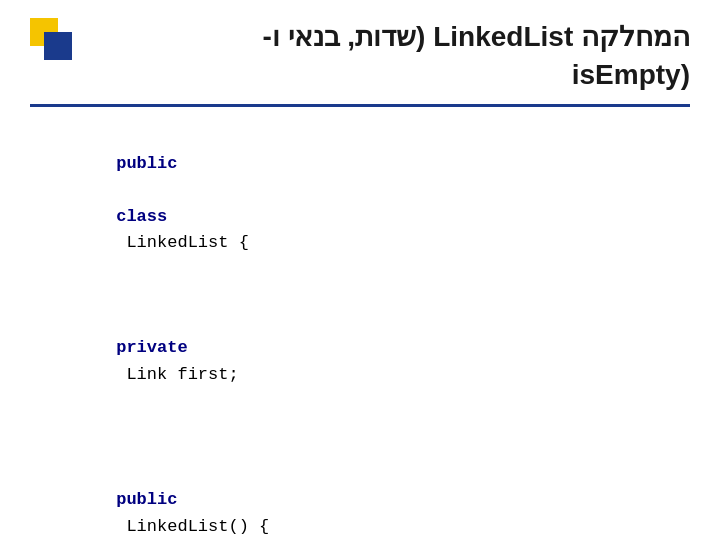 The height and width of the screenshot is (540, 720). I want to click on title-line1: המחלקה LinkedList (שדות, בנאי ו-, so click(476, 37).